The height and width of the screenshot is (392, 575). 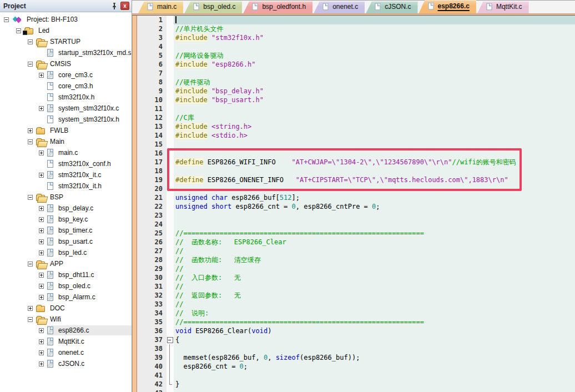 What do you see at coordinates (374, 322) in the screenshot?
I see `code-text: //======================================…` at bounding box center [374, 322].